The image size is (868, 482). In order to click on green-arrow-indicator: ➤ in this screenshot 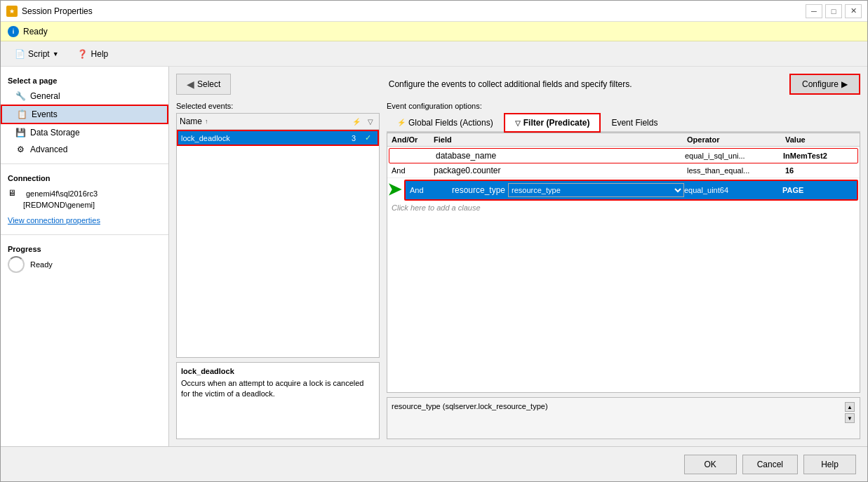, I will do `click(394, 189)`.